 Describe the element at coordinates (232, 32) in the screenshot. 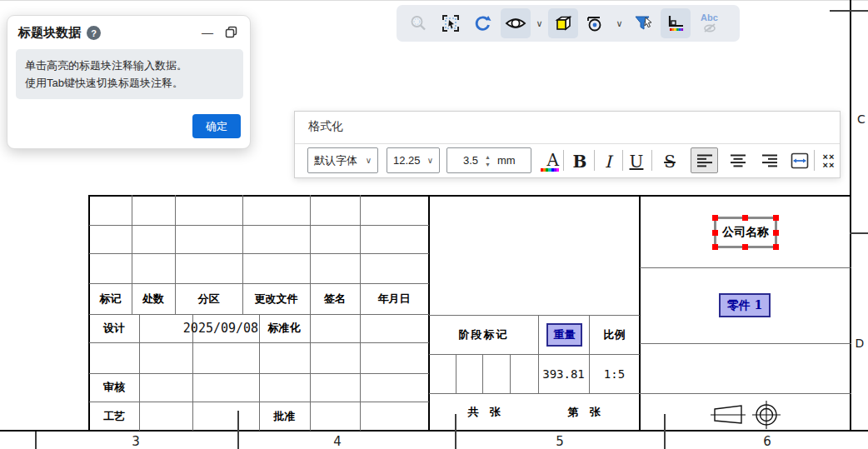

I see `restore-window-icon` at that location.